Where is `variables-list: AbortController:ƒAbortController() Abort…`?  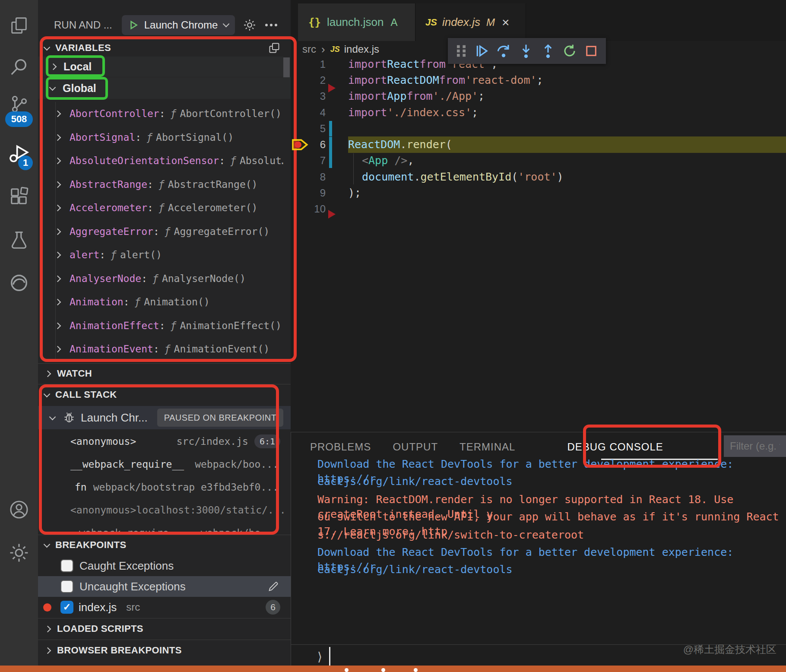 variables-list: AbortController:ƒAbortController() Abort… is located at coordinates (161, 231).